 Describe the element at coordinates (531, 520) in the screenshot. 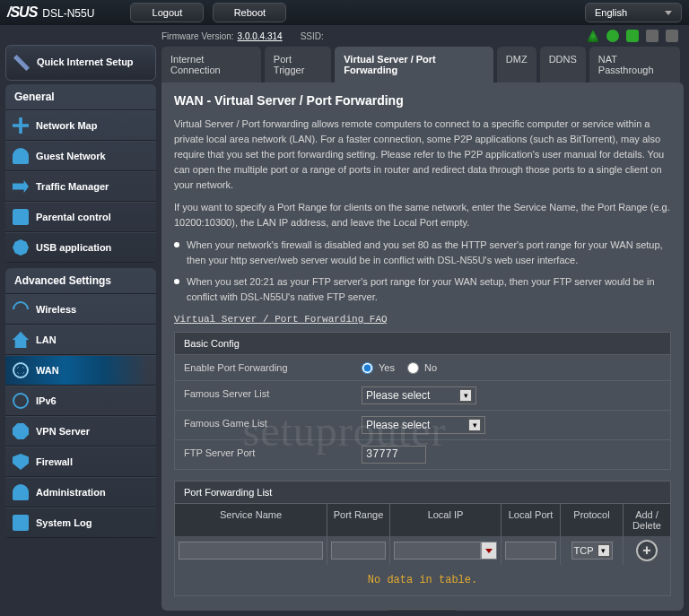

I see `th-local-port: Local Port` at that location.